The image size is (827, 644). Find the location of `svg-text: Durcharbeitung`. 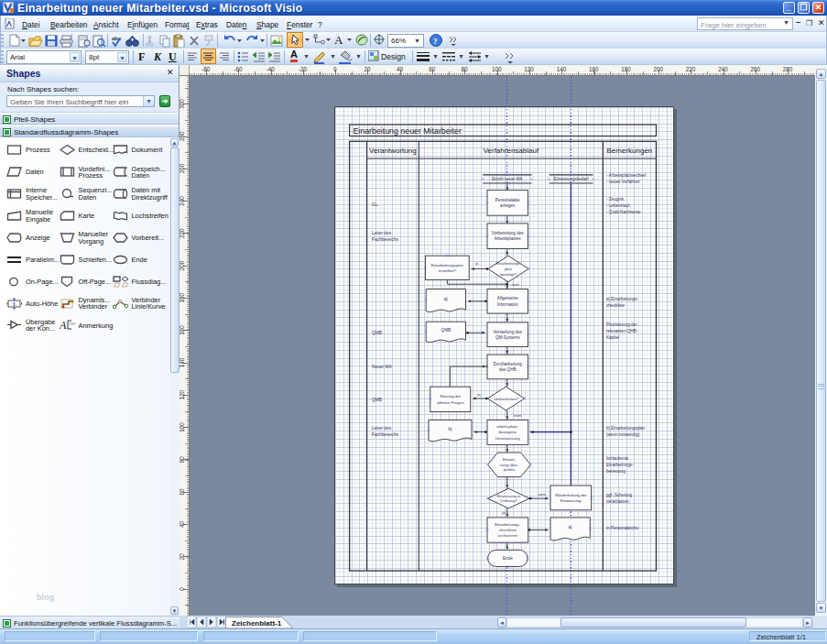

svg-text: Durcharbeitung is located at coordinates (507, 365).